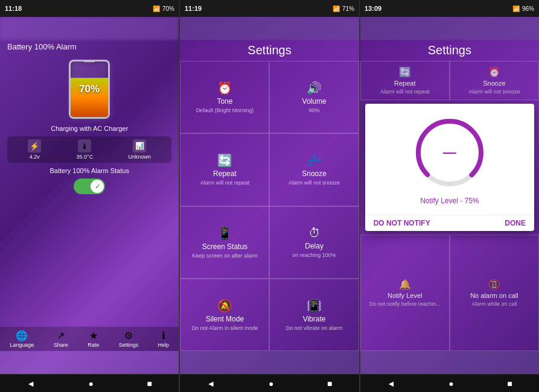 The width and height of the screenshot is (539, 392). I want to click on help-icon: ℹ, so click(164, 335).